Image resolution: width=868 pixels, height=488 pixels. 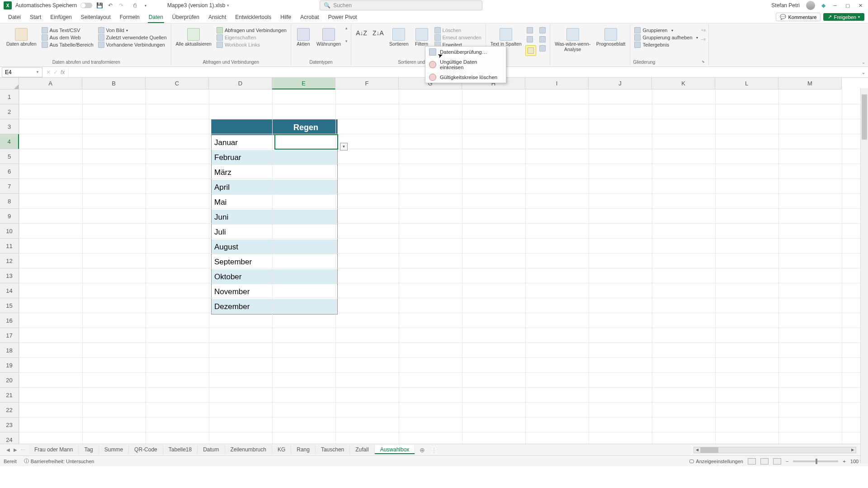 I want to click on select-all-corner, so click(x=9, y=84).